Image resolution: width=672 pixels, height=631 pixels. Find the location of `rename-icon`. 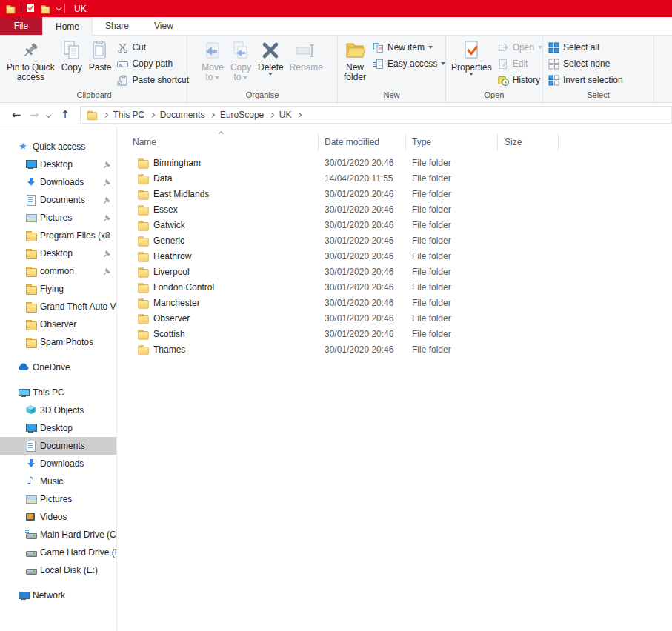

rename-icon is located at coordinates (306, 50).